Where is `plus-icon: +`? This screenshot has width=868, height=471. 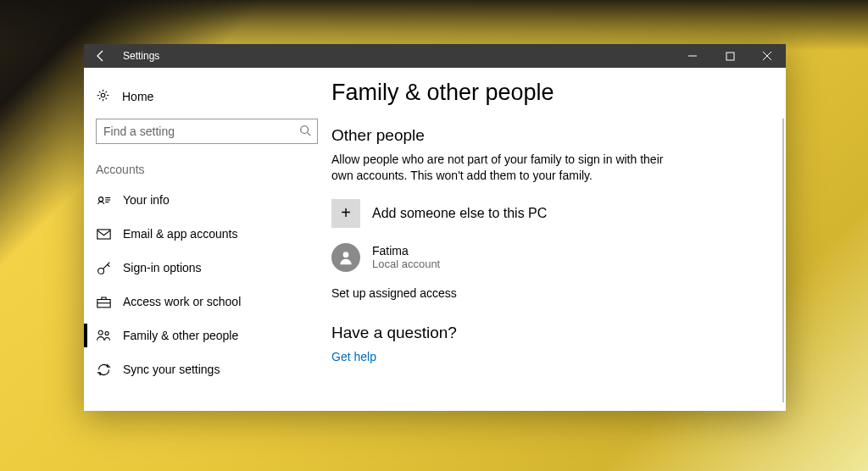
plus-icon: + is located at coordinates (346, 213).